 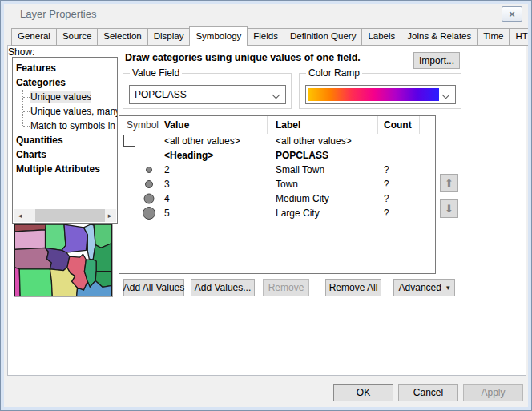 What do you see at coordinates (381, 95) in the screenshot?
I see `color-ramp-dropdown` at bounding box center [381, 95].